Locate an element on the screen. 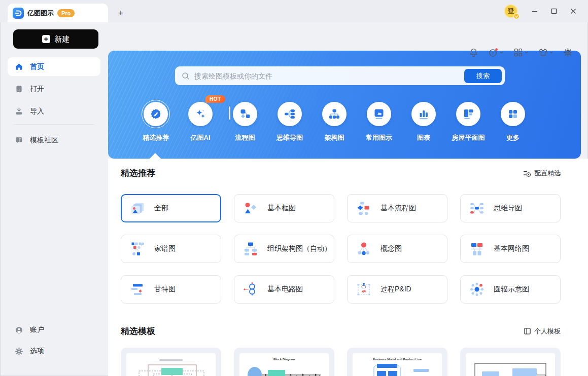 This screenshot has width=588, height=376. sidebar-item-options: 选项 is located at coordinates (54, 351).